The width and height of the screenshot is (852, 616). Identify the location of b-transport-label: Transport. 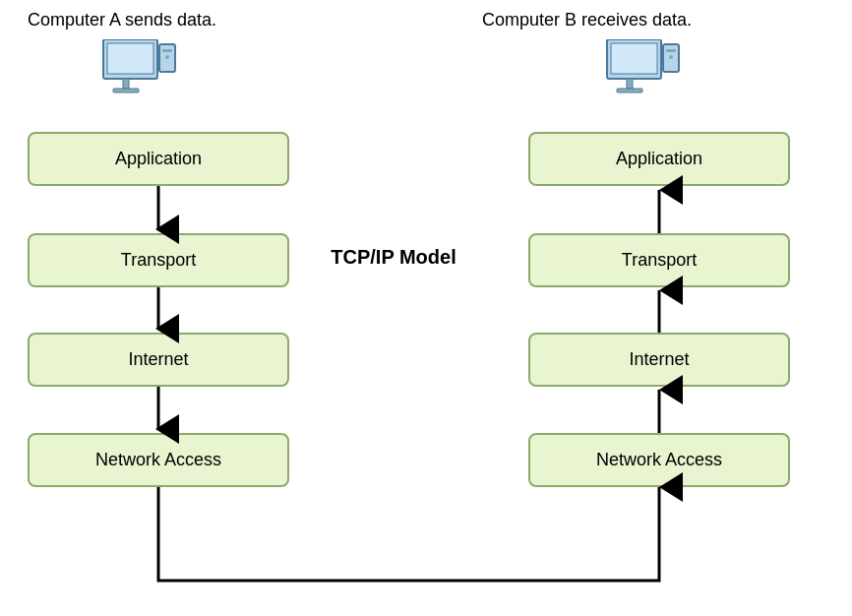
(659, 260).